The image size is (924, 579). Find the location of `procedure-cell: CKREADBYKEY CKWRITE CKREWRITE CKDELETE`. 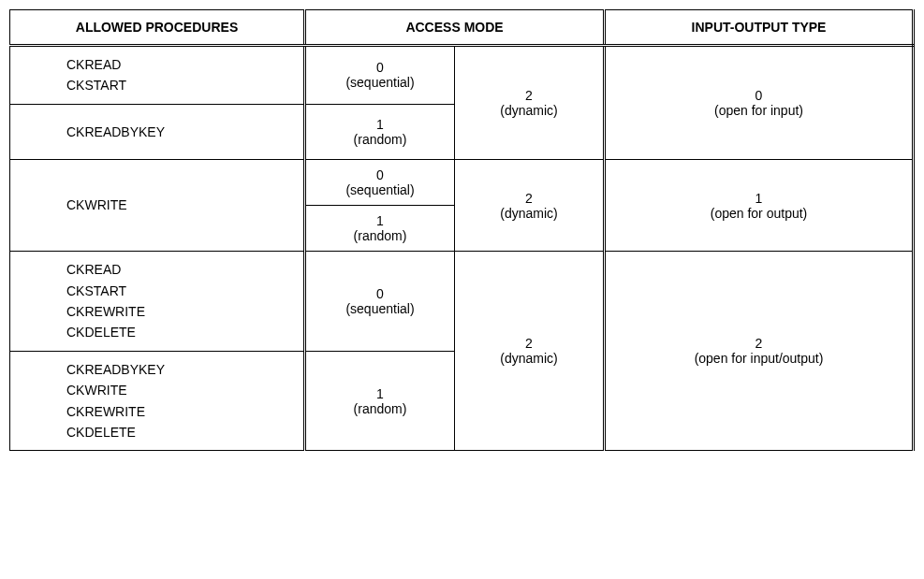

procedure-cell: CKREADBYKEY CKWRITE CKREWRITE CKDELETE is located at coordinates (157, 400).